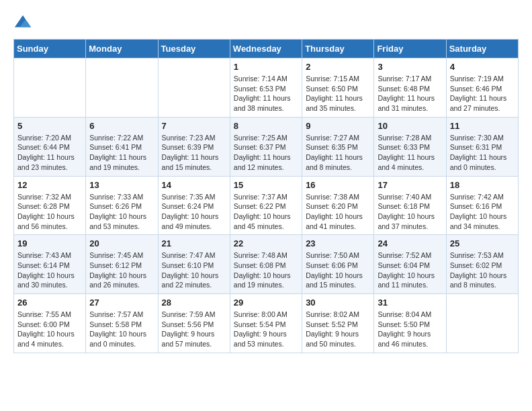 The image size is (532, 411). What do you see at coordinates (410, 302) in the screenshot?
I see `day-number: 31` at bounding box center [410, 302].